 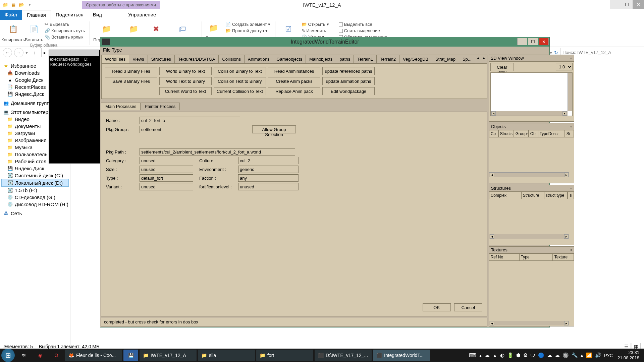 What do you see at coordinates (30, 5) in the screenshot?
I see `dropdown-icon: ▾` at bounding box center [30, 5].